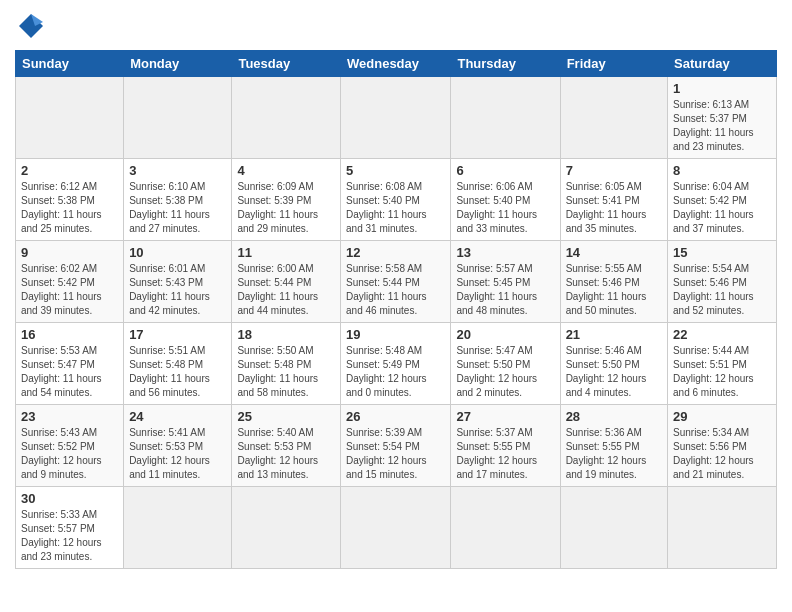 This screenshot has height=612, width=792. I want to click on calendar-cell: 24 Sunrise: 5:41 AM Sunset: 5:53 PM Dayl…, so click(178, 446).